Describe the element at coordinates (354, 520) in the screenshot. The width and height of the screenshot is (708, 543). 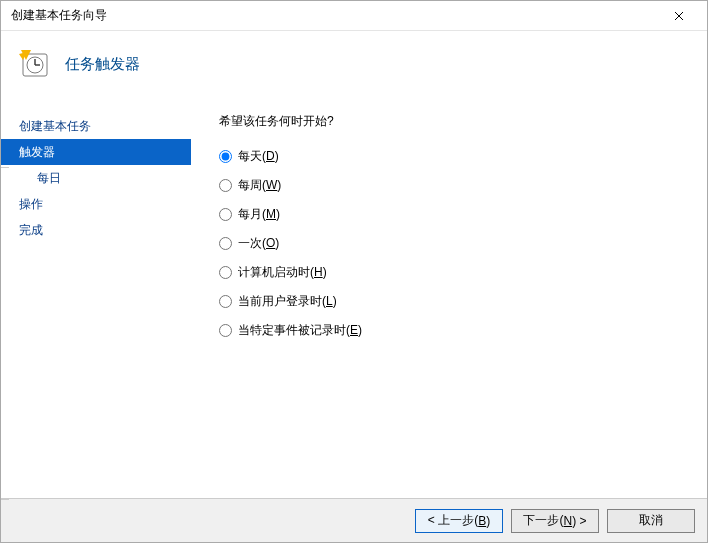
I see `wizard-footer: < 上一步(B) 下一步(N) > 取消` at that location.